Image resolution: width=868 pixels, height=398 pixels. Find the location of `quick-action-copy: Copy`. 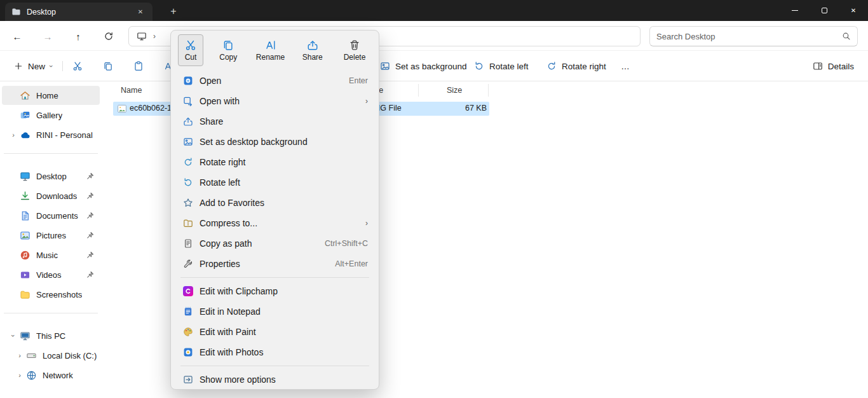

quick-action-copy: Copy is located at coordinates (228, 50).